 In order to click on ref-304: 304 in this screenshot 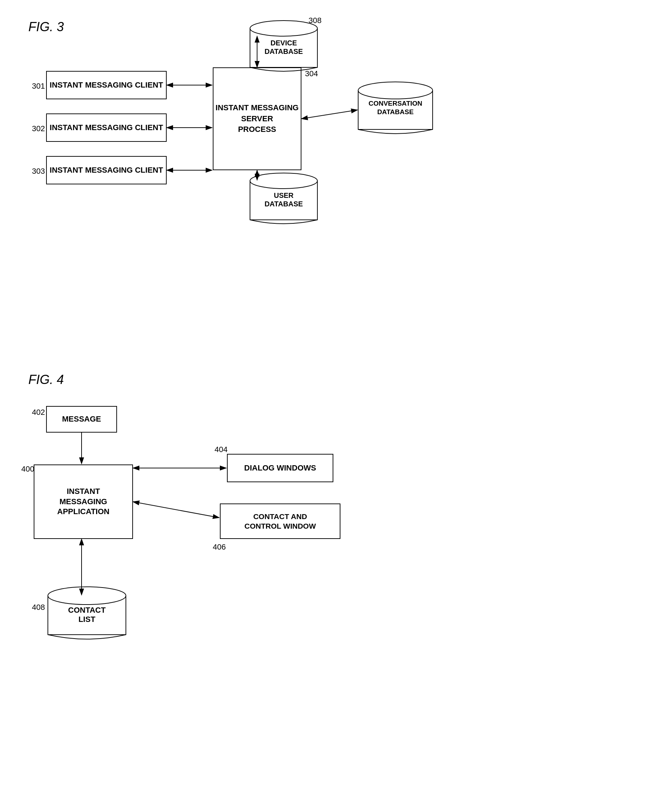, I will do `click(311, 74)`.